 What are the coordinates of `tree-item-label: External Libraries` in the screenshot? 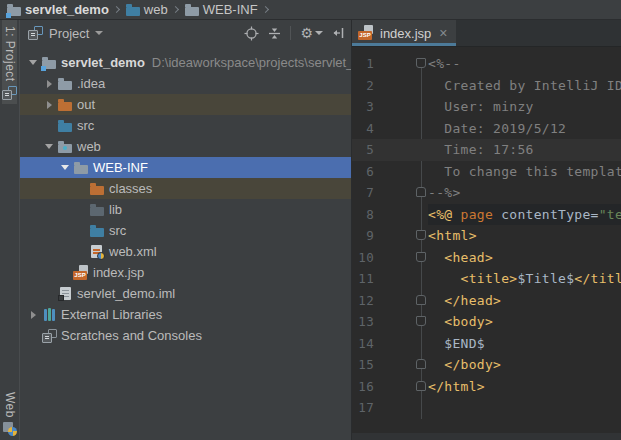 It's located at (112, 314).